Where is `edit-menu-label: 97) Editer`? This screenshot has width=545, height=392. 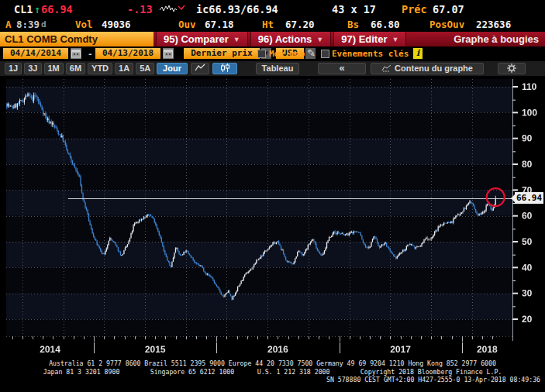
edit-menu-label: 97) Editer is located at coordinates (364, 39).